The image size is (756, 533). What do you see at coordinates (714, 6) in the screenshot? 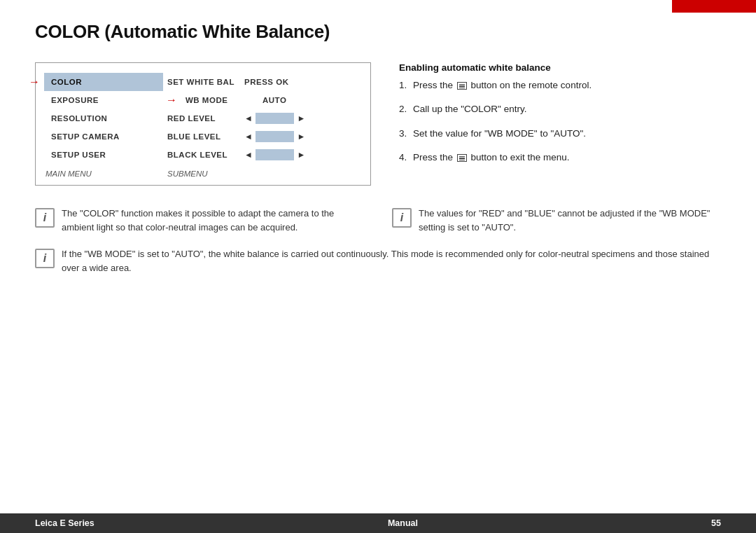
I see `top-bar` at bounding box center [714, 6].